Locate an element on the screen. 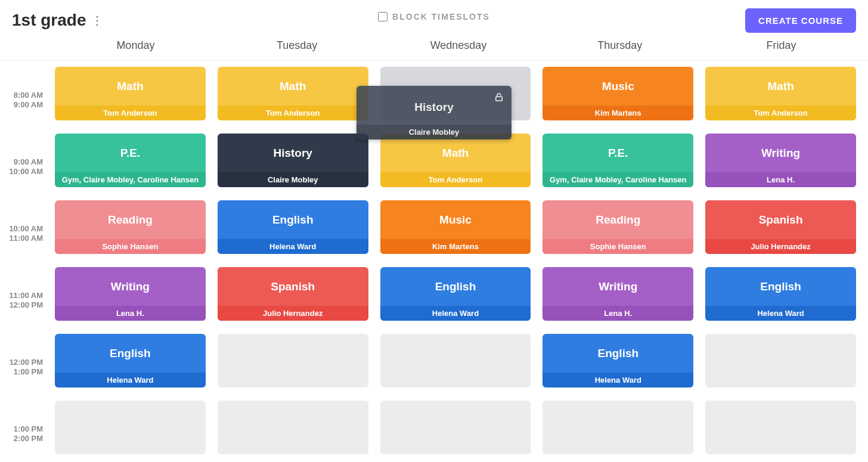  block-timeslots-toggle: BLOCK TIMESLOTS is located at coordinates (434, 17).